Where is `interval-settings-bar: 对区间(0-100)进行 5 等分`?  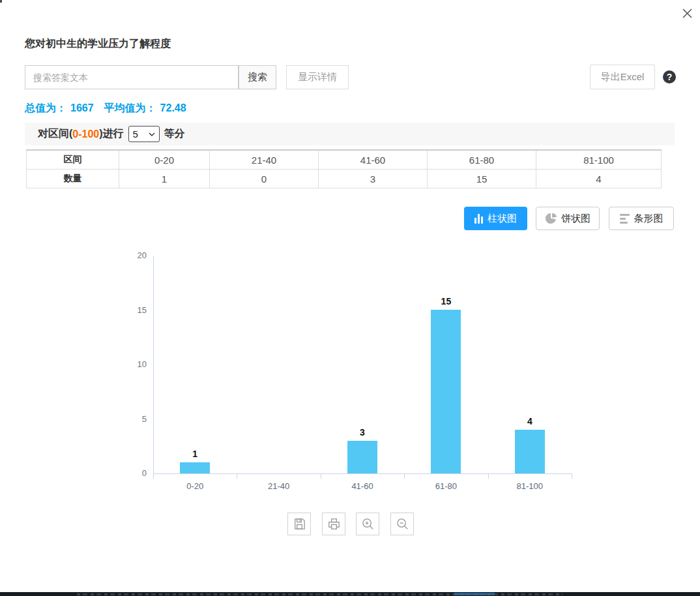
interval-settings-bar: 对区间(0-100)进行 5 等分 is located at coordinates (349, 134).